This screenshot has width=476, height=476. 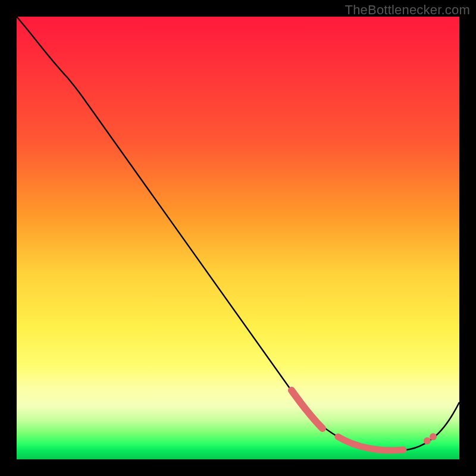 What do you see at coordinates (433, 437) in the screenshot?
I see `marker-dot-b` at bounding box center [433, 437].